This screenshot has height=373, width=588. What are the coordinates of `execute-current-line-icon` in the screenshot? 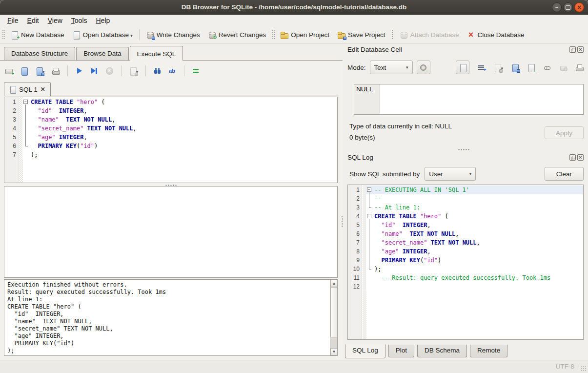 It's located at (95, 71).